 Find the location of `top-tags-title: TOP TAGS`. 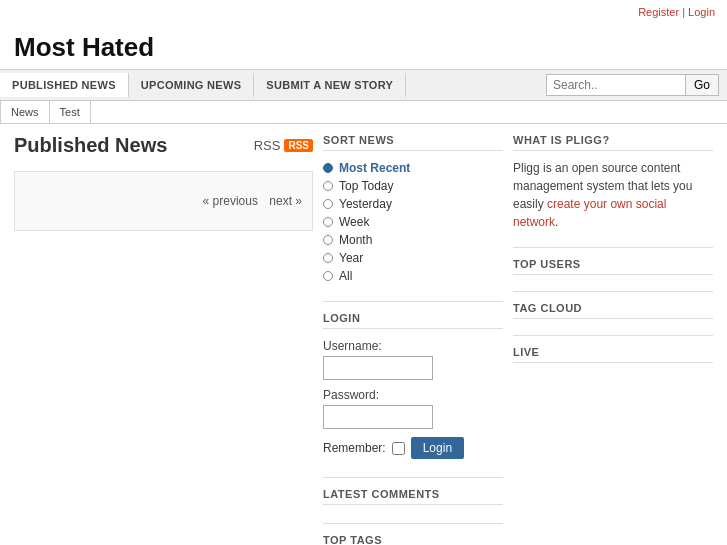

top-tags-title: TOP TAGS is located at coordinates (413, 540).